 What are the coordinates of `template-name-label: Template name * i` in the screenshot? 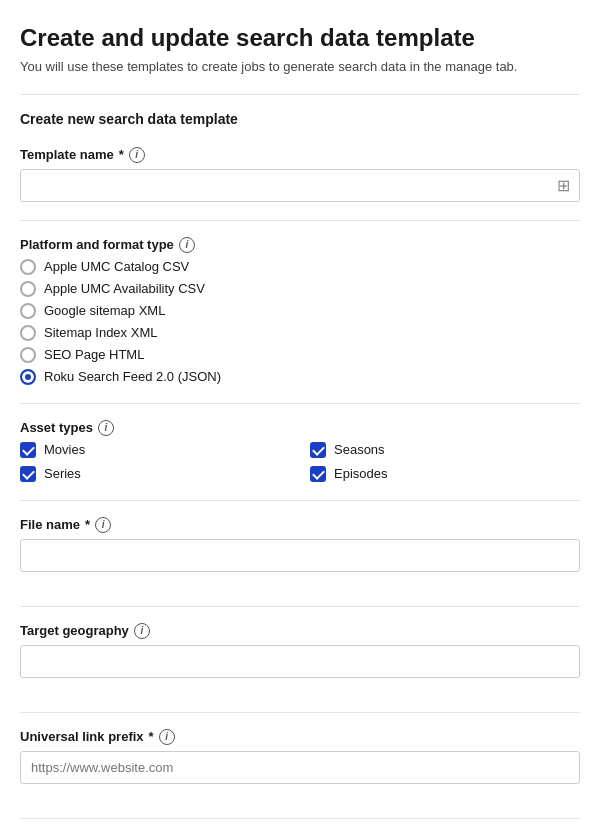 It's located at (300, 155).